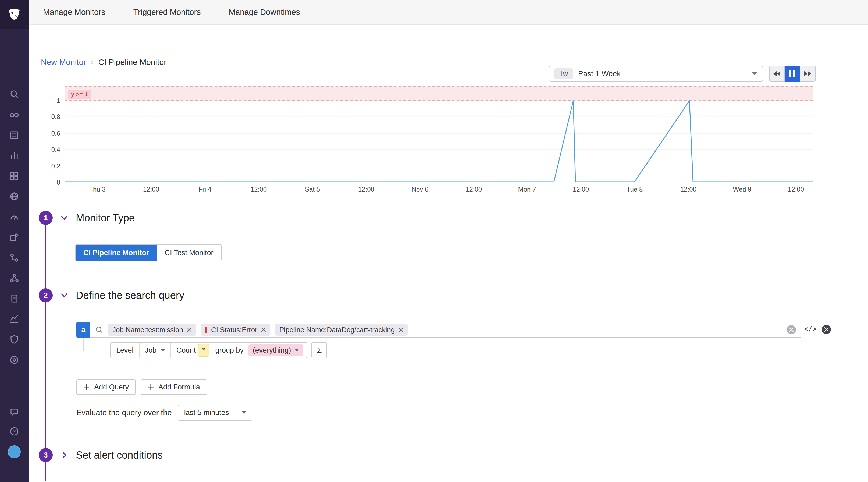 The image size is (868, 482). I want to click on watchdog-icon, so click(14, 115).